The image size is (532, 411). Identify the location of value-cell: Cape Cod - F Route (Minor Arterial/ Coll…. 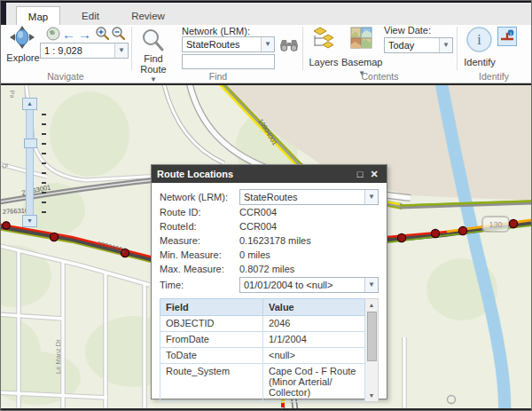
(314, 382).